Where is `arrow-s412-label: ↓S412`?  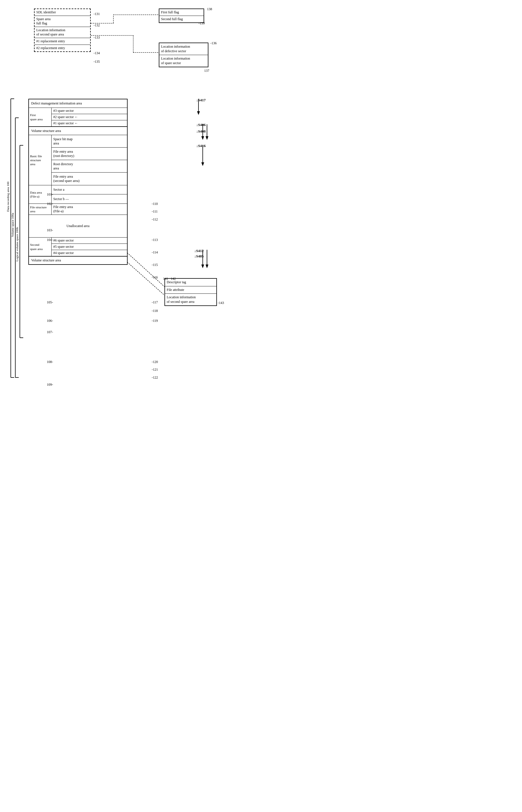
arrow-s412-label: ↓S412 is located at coordinates (199, 251).